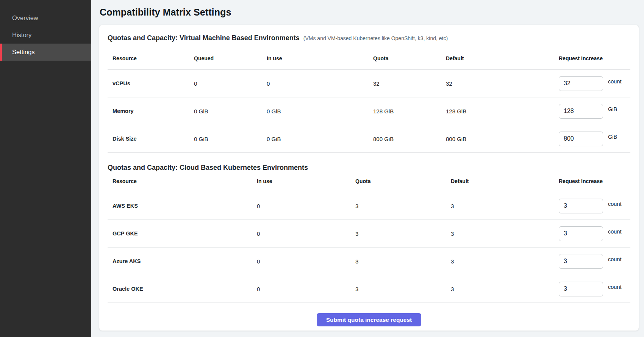 Image resolution: width=644 pixels, height=337 pixels. I want to click on cloud-col-resource: Resource, so click(182, 181).